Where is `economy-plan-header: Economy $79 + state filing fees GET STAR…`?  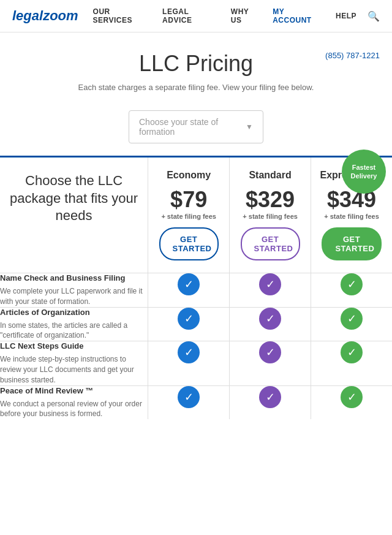
economy-plan-header: Economy $79 + state filing fees GET STAR… is located at coordinates (189, 215).